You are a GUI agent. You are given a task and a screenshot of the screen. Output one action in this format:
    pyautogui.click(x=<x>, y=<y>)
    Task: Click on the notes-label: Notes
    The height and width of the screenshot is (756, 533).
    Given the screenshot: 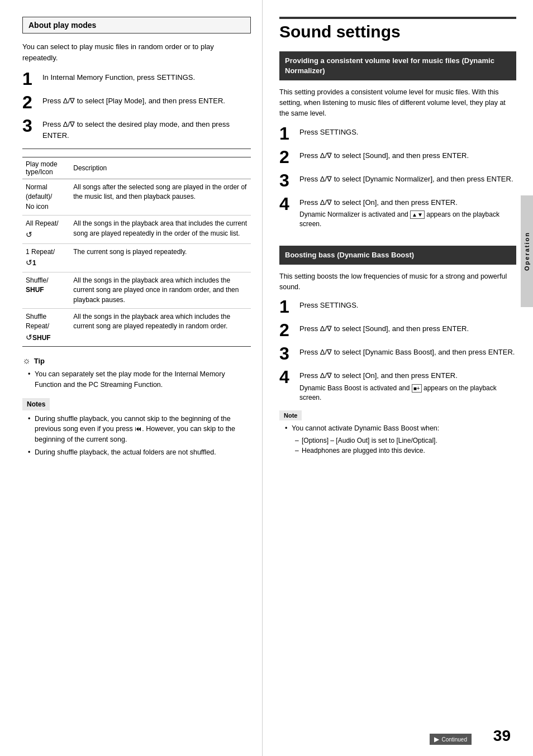 What is the action you would take?
    pyautogui.click(x=36, y=404)
    